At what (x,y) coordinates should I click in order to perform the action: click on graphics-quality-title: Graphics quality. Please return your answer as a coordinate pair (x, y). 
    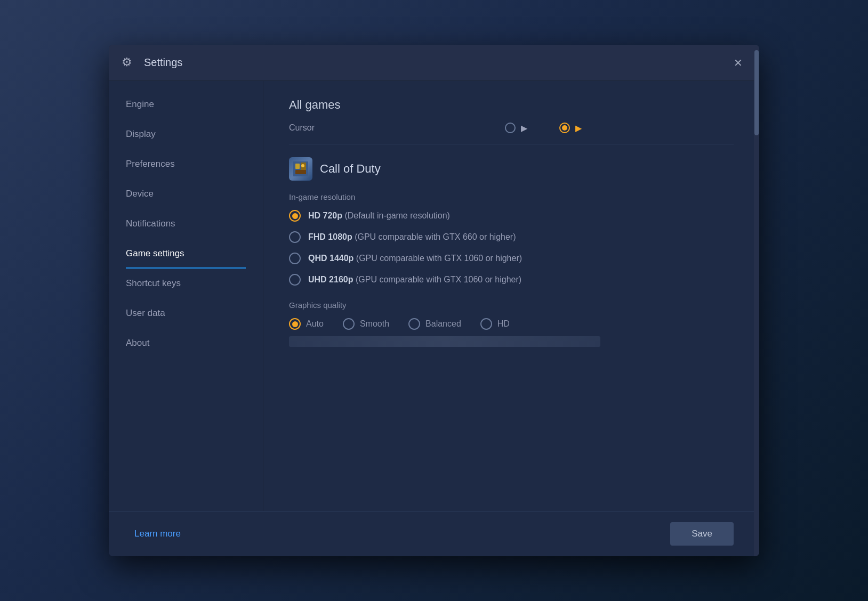
    Looking at the image, I should click on (511, 305).